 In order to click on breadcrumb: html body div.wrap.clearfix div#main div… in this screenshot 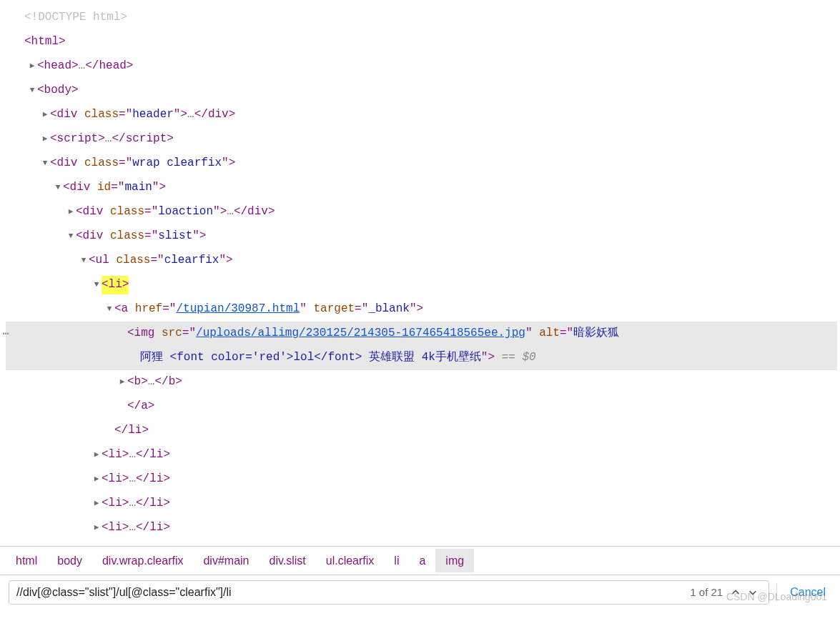, I will do `click(420, 560)`.